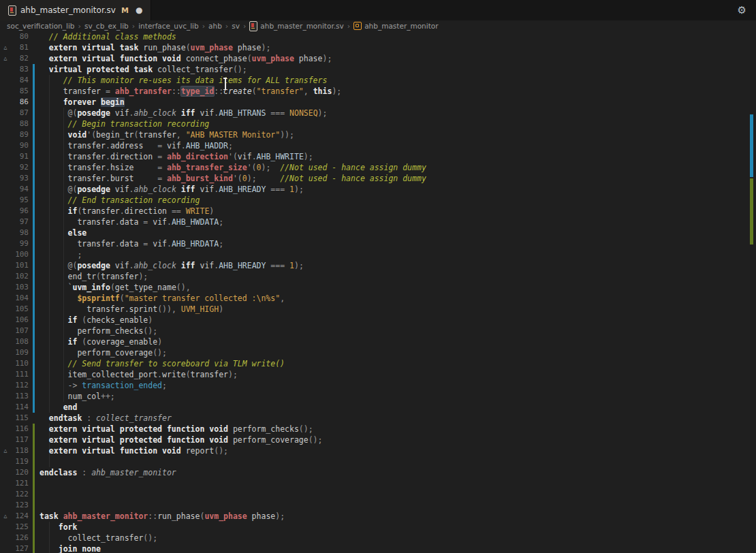  What do you see at coordinates (378, 385) in the screenshot?
I see `code-line: 112 -> transaction_ended;` at bounding box center [378, 385].